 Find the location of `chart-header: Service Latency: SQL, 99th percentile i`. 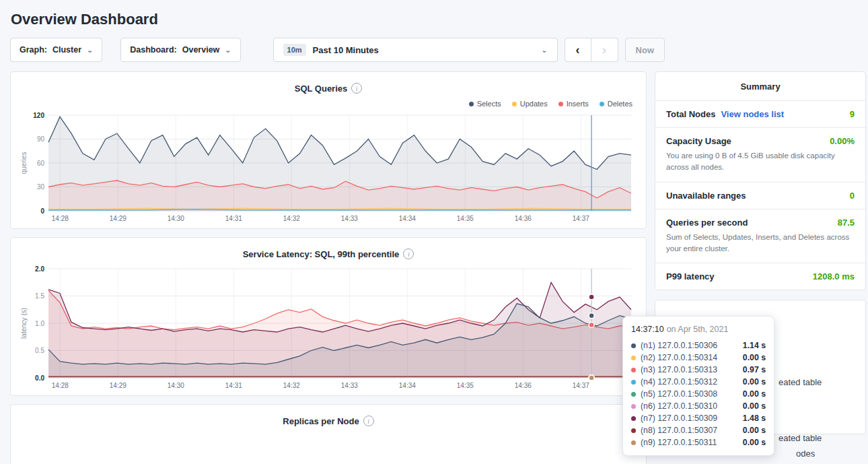

chart-header: Service Latency: SQL, 99th percentile i is located at coordinates (328, 254).